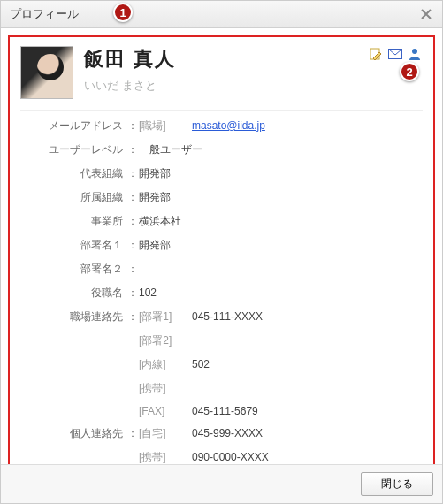 Image resolution: width=443 pixels, height=504 pixels. What do you see at coordinates (171, 150) in the screenshot?
I see `value-userlevel: 一般ユーザー` at bounding box center [171, 150].